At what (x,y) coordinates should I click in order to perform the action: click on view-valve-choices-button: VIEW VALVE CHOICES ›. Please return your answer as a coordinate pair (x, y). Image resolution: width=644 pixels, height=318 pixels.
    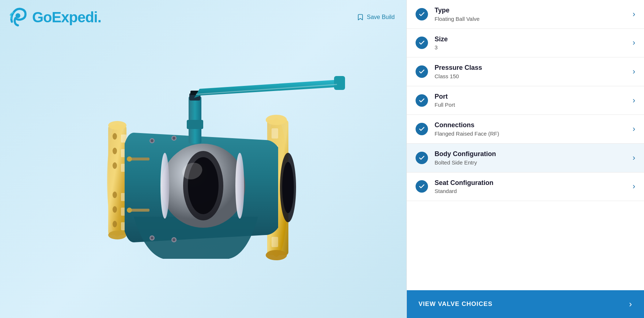
    Looking at the image, I should click on (526, 304).